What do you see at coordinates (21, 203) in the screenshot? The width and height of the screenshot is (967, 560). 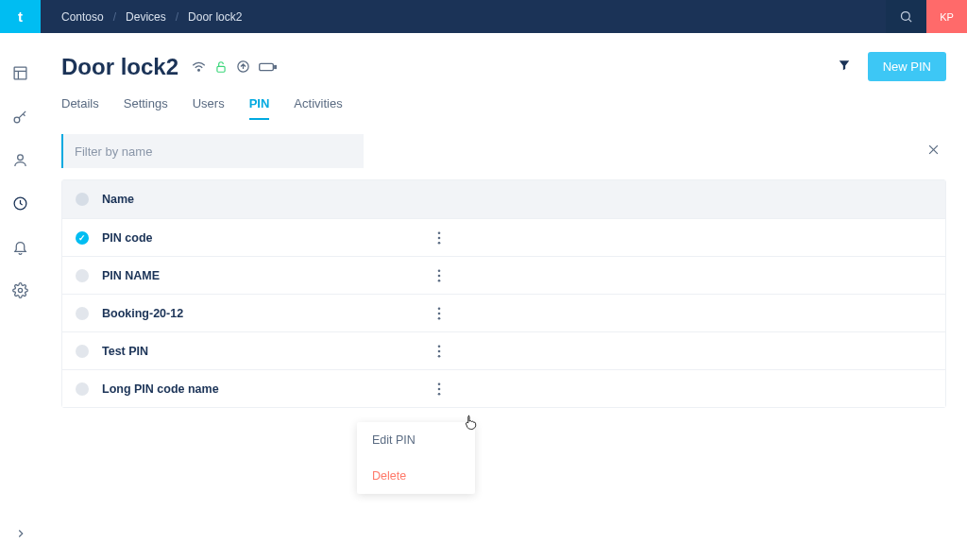 I see `rail-devices` at bounding box center [21, 203].